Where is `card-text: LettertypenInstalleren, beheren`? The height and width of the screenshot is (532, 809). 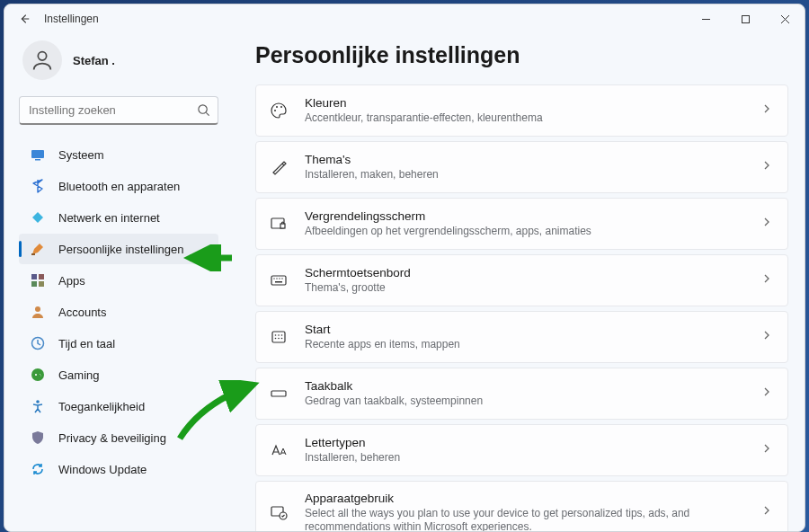 card-text: LettertypenInstalleren, beheren is located at coordinates (529, 449).